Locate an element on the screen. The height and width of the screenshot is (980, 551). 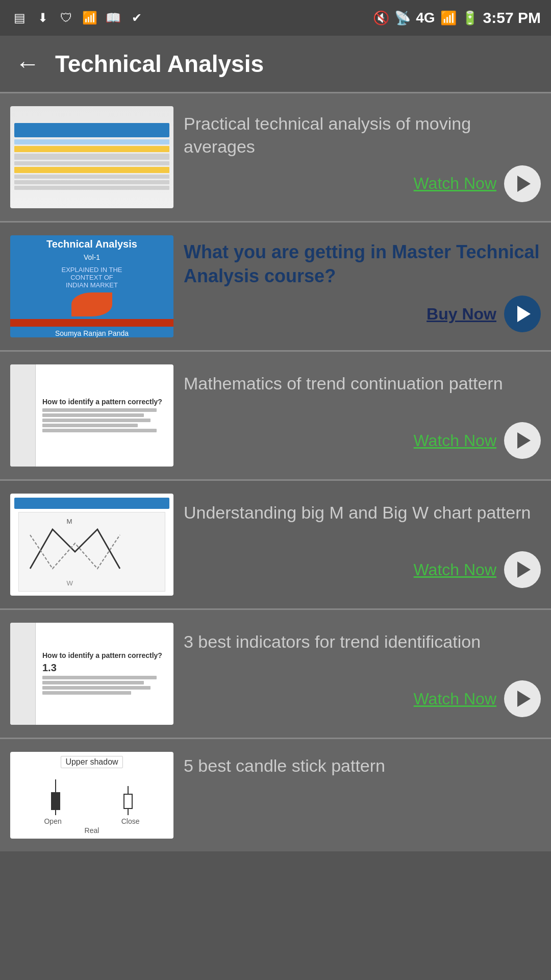
video-card-1: Practical technical analysis of moving a… is located at coordinates (276, 158).